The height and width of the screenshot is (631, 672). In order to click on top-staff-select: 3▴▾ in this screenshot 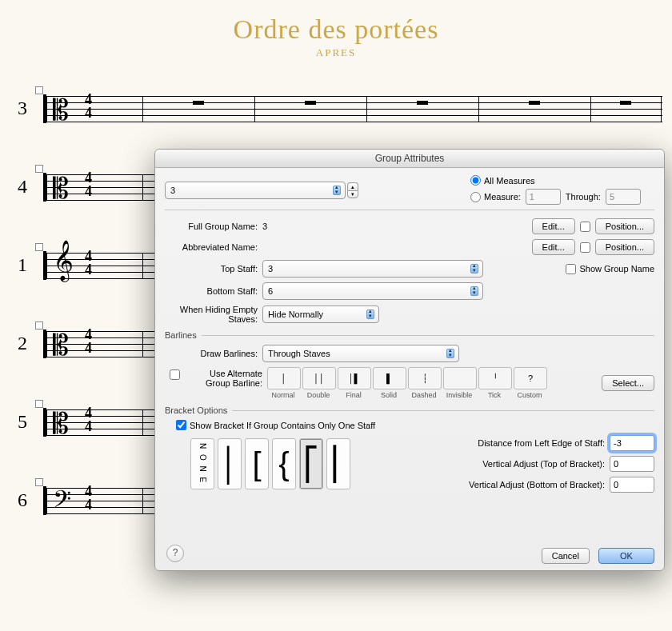, I will do `click(373, 269)`.